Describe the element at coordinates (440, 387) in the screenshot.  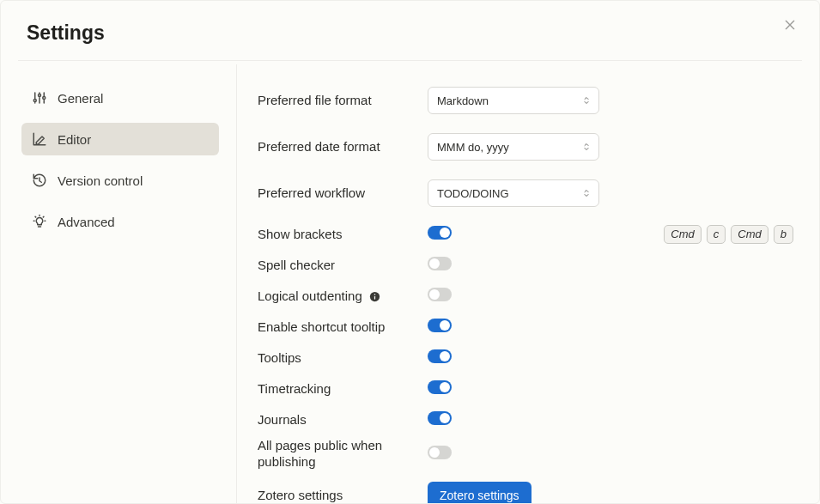
I see `timetracking-toggle` at that location.